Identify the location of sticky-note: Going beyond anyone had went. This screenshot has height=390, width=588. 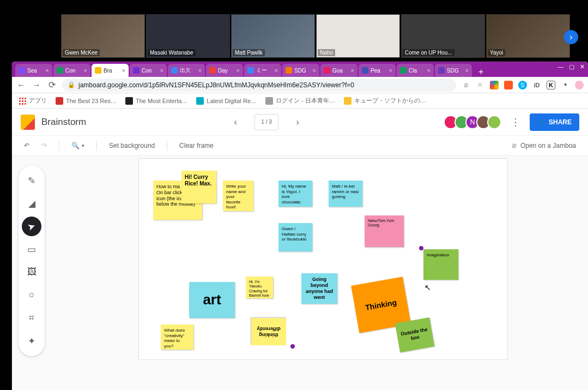
(319, 289).